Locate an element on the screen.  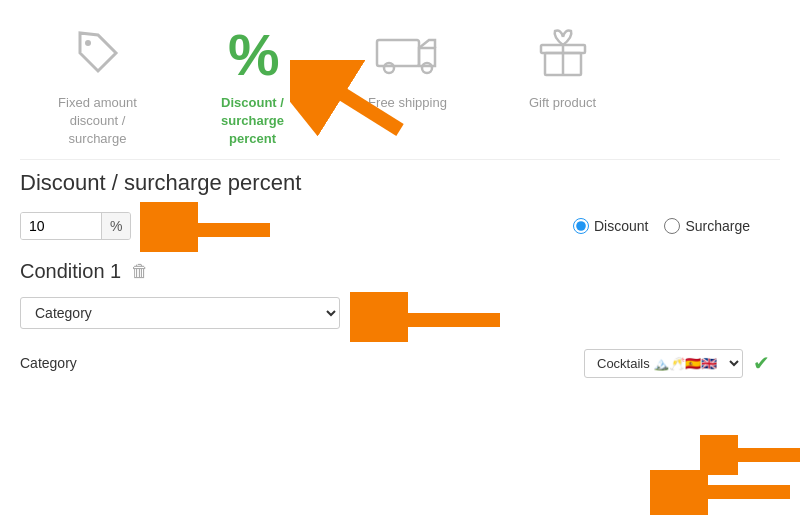
condition-title: Condition 1 is located at coordinates (70, 272).